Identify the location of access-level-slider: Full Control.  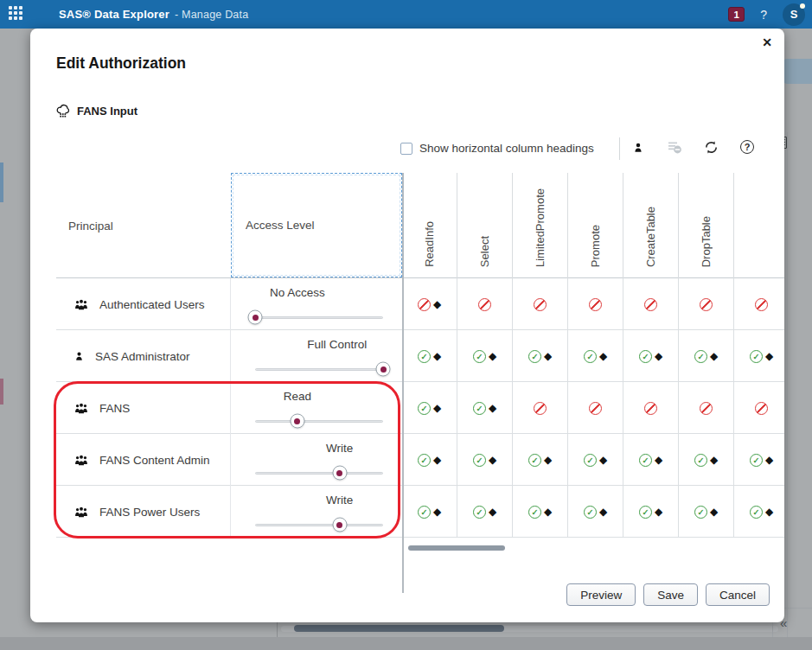
(319, 356).